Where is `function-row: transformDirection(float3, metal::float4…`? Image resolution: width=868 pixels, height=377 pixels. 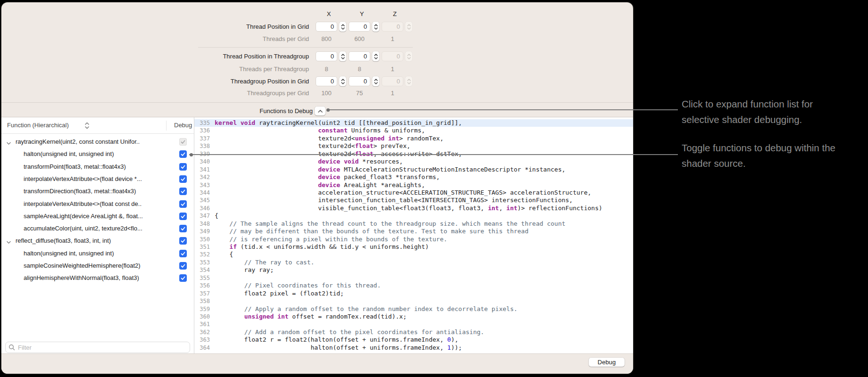
function-row: transformDirection(float3, metal::float4… is located at coordinates (98, 191).